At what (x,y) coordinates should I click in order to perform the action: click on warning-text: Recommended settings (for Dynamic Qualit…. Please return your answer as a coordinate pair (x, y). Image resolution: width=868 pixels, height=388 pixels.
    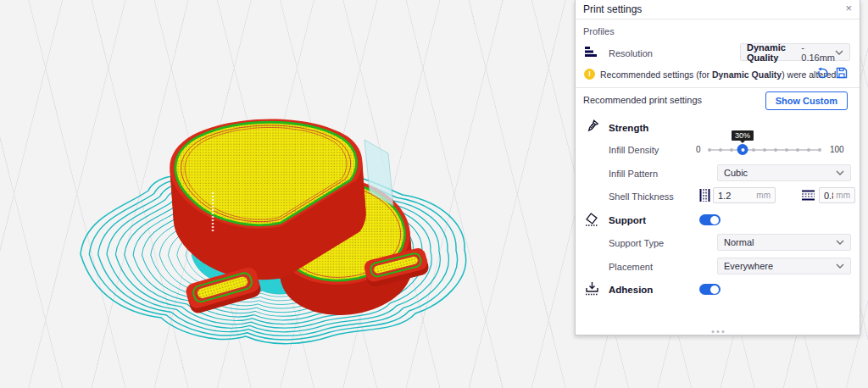
    Looking at the image, I should click on (719, 75).